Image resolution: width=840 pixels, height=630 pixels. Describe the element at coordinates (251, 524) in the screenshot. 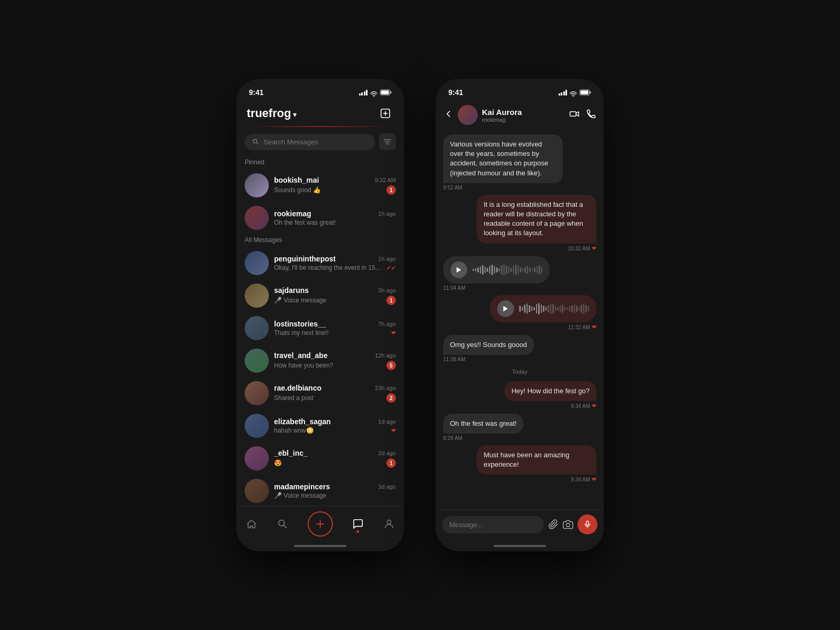

I see `home-icon` at that location.